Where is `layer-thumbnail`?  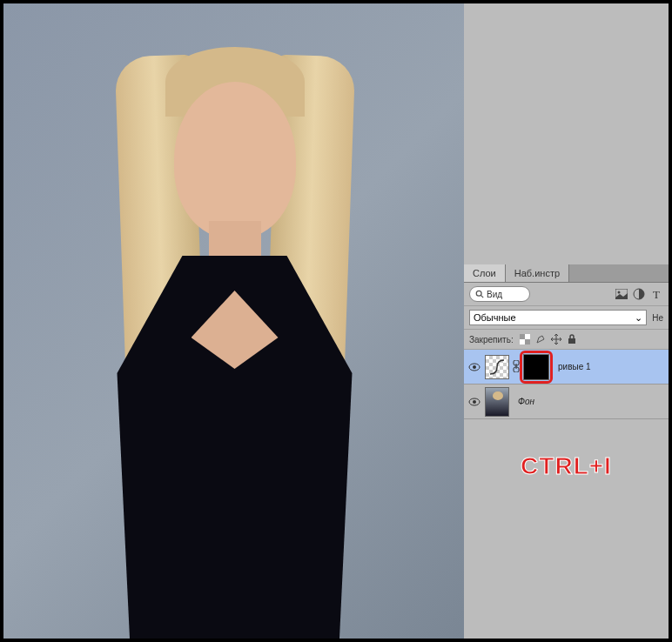 layer-thumbnail is located at coordinates (497, 402).